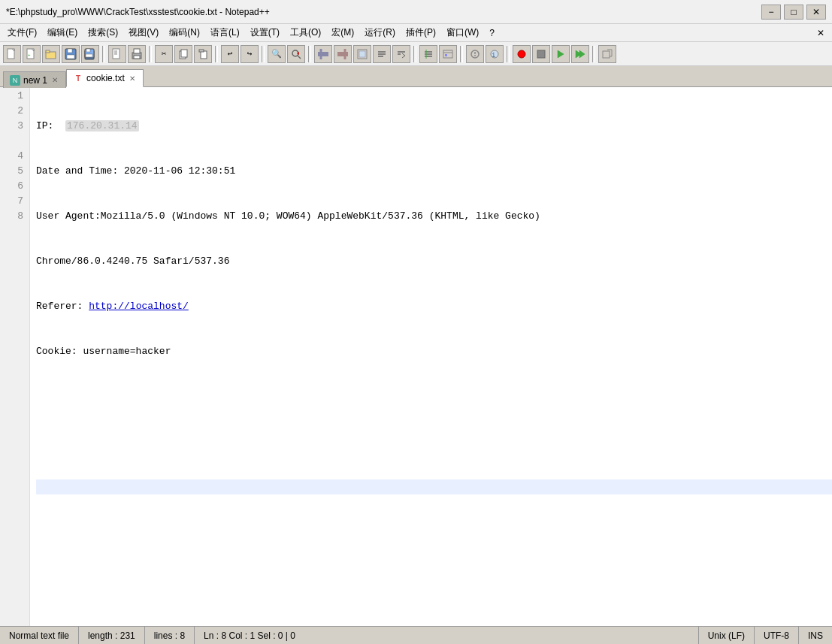 This screenshot has width=832, height=644. I want to click on tab-cookie-label: cookie.txt, so click(105, 78).